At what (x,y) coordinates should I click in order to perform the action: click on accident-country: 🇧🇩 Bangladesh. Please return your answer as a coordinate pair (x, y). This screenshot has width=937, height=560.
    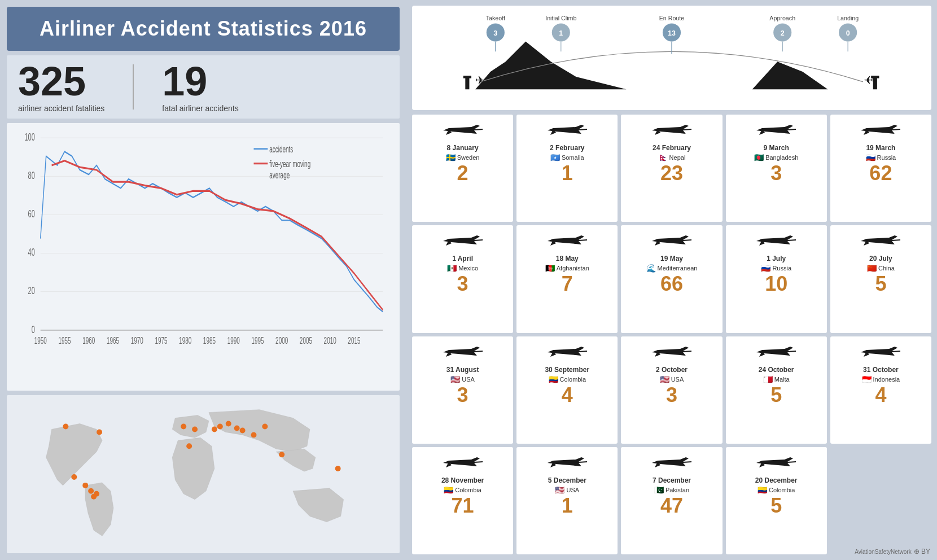
    Looking at the image, I should click on (776, 158).